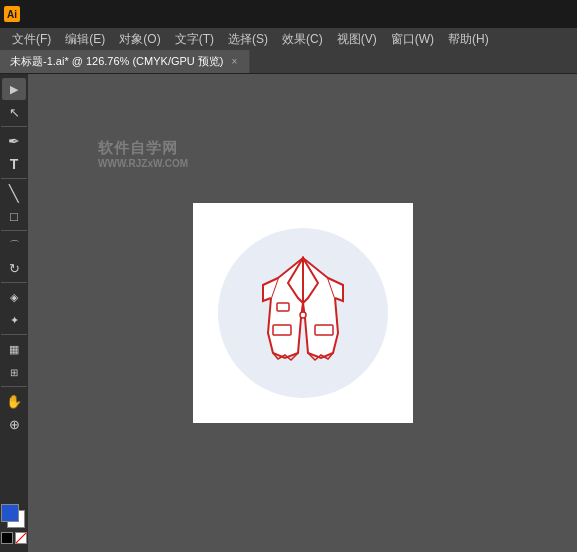  What do you see at coordinates (288, 14) in the screenshot?
I see `title-bar: Ai` at bounding box center [288, 14].